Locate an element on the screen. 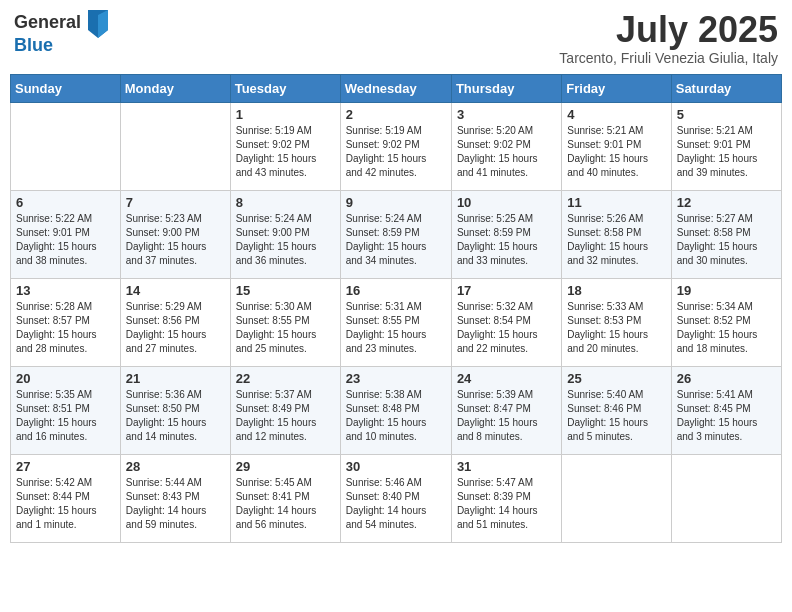  day-number: 14 is located at coordinates (176, 290).